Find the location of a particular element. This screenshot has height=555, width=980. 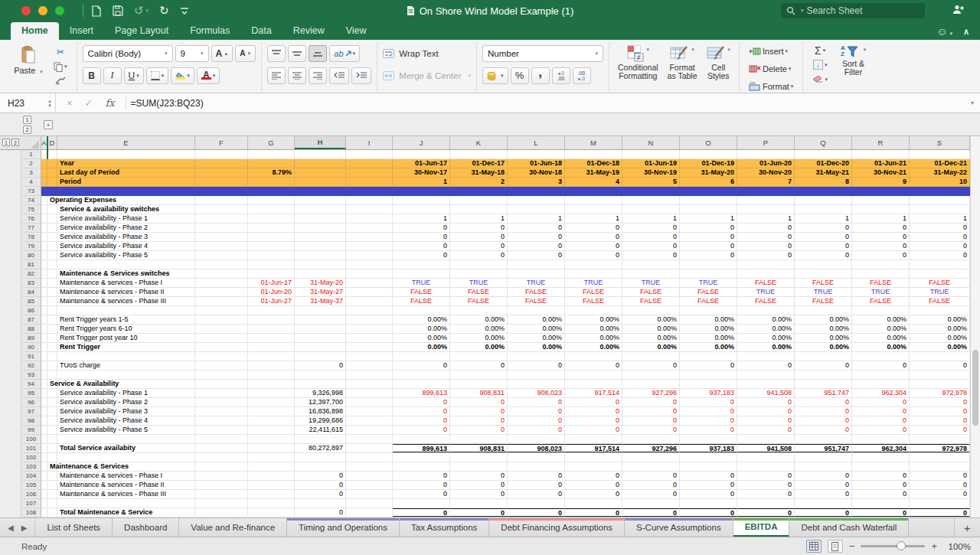

cell-A78 is located at coordinates (44, 237).